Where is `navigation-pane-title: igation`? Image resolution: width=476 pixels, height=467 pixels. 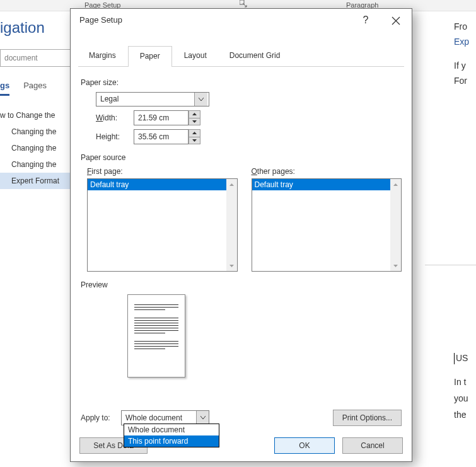 navigation-pane-title: igation is located at coordinates (23, 28).